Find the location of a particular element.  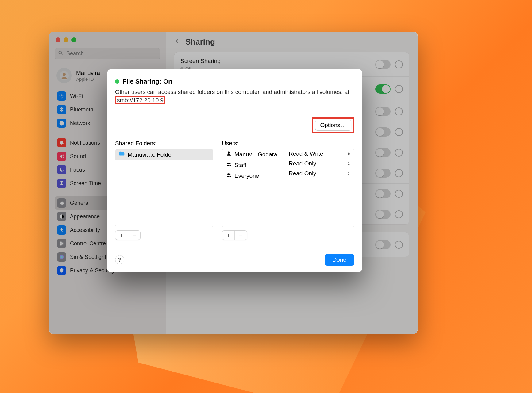

add-user-button: + is located at coordinates (228, 235).